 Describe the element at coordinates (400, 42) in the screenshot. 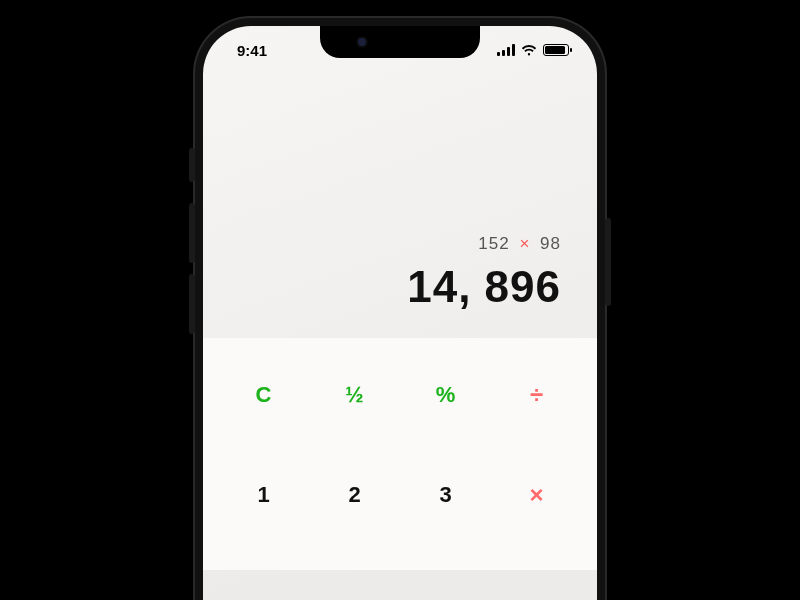

I see `notch` at that location.